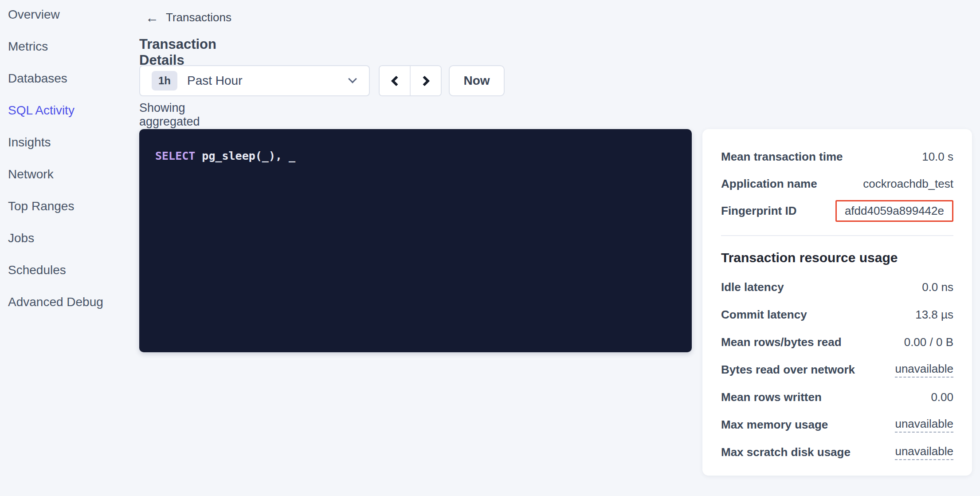  I want to click on summary-rows: Mean transaction time 10.0 s Application…, so click(837, 177).